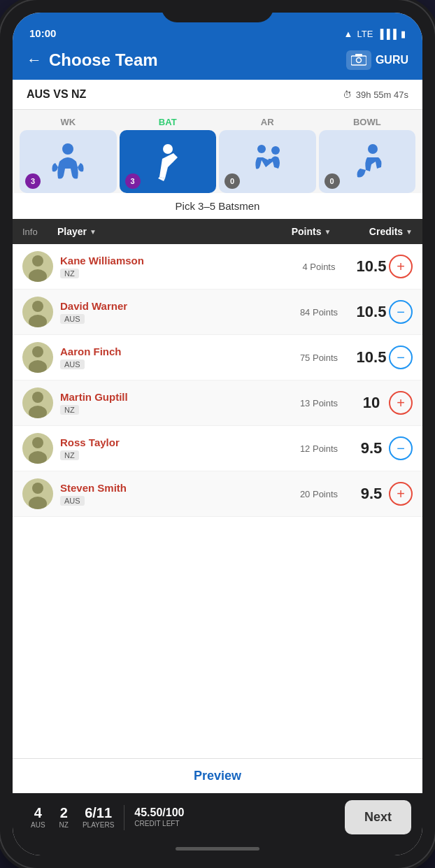  Describe the element at coordinates (185, 818) in the screenshot. I see `stats-section: 4 AUS 2 NZ 6/11 PLAYERS 45.50/100 CREDIT…` at that location.